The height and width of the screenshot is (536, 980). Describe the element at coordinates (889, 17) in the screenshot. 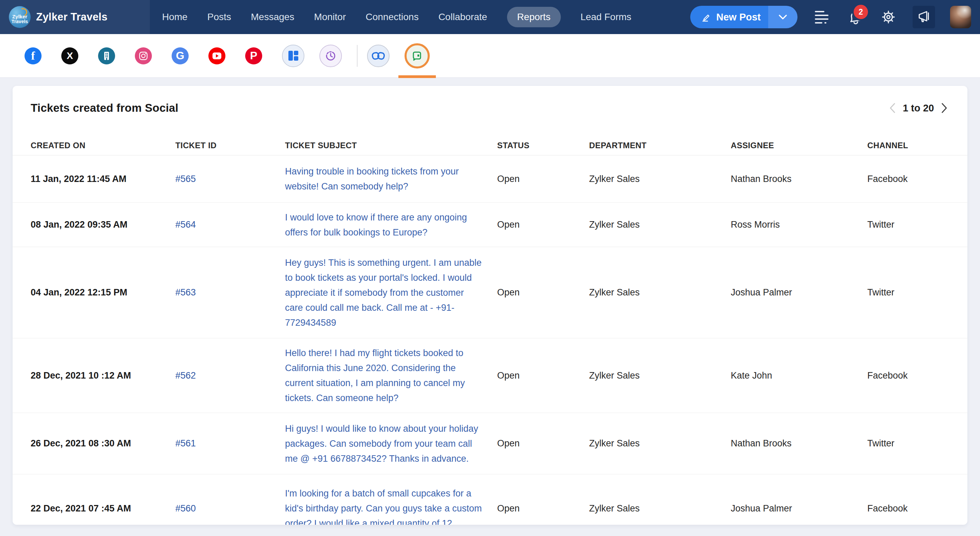

I see `gear-icon` at that location.